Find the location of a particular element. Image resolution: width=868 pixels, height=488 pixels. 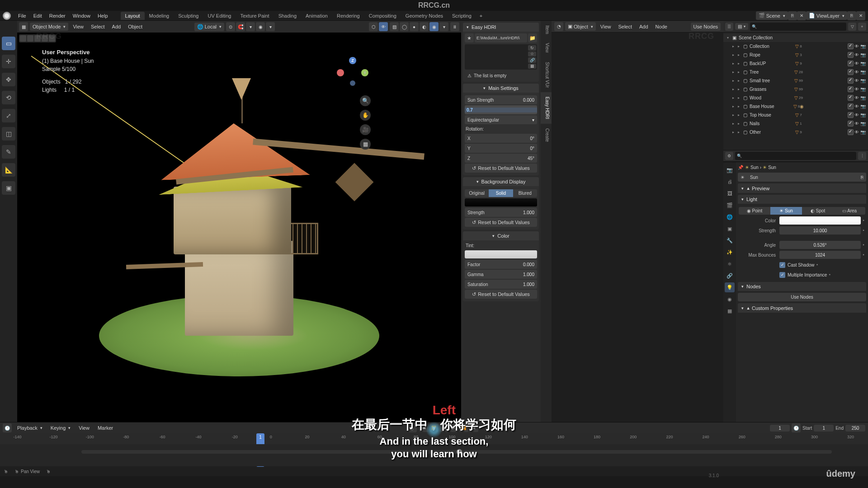

outliner-item-grasses: ▸▸ ▢ Grasses ▽99 👁📷 is located at coordinates (796, 89).